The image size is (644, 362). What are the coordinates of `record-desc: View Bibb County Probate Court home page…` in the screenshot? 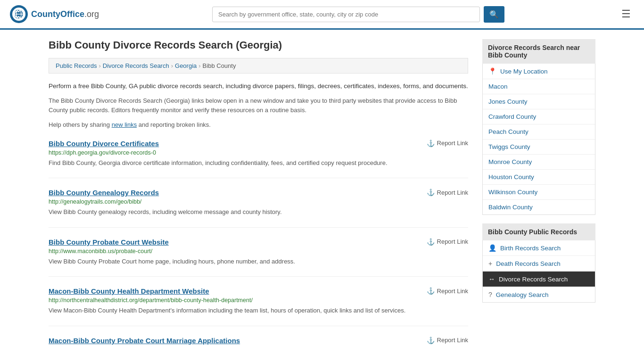 It's located at (258, 262).